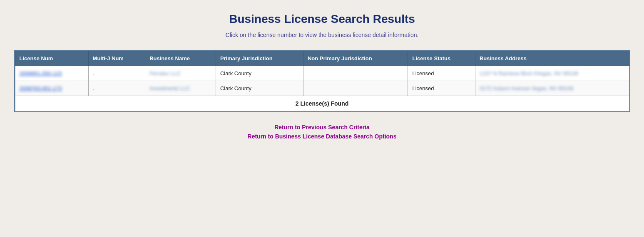 The image size is (644, 237). I want to click on cell-license-num: 2008763.001-173, so click(52, 89).